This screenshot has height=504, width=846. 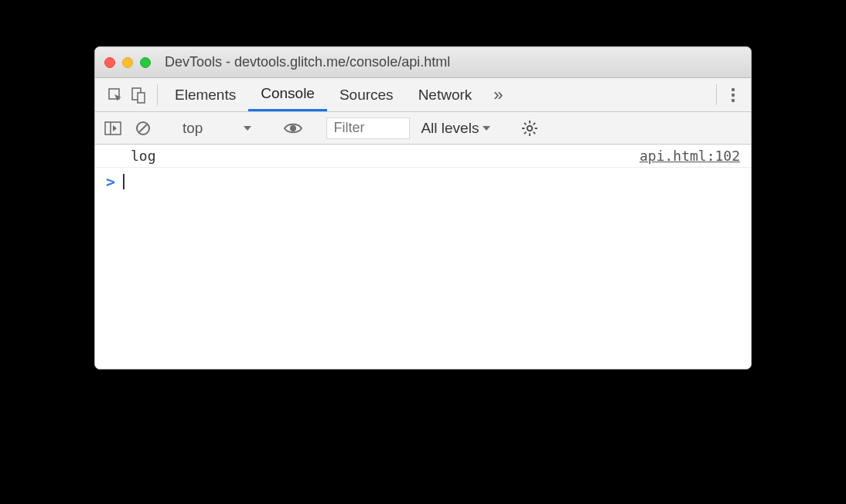 I want to click on titlebar: DevTools - devtools.glitch.me/console/ap…, so click(x=423, y=63).